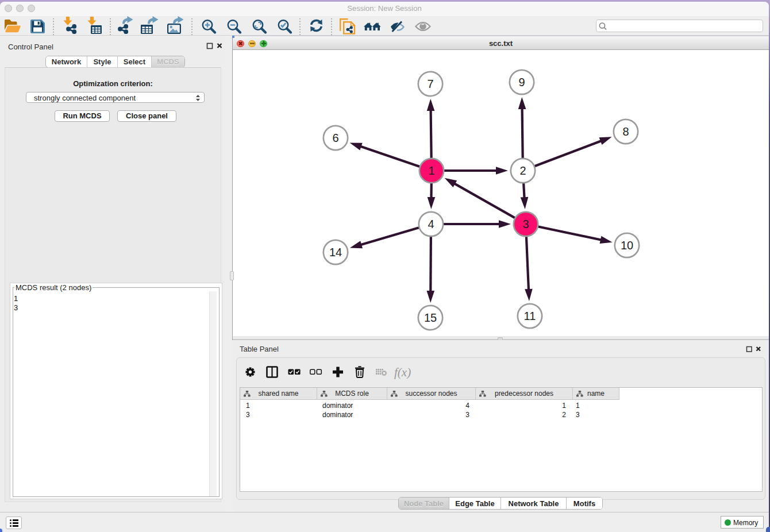  I want to click on svg-text: f(x), so click(402, 372).